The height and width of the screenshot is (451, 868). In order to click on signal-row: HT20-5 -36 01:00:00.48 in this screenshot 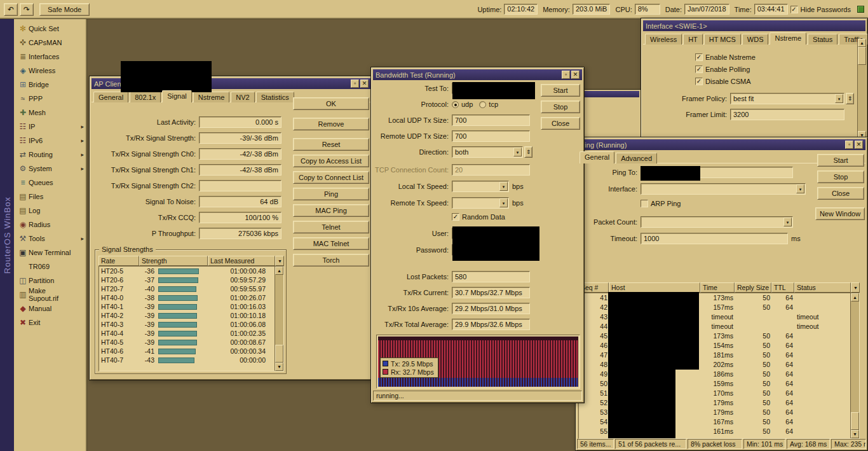, I will do `click(187, 271)`.